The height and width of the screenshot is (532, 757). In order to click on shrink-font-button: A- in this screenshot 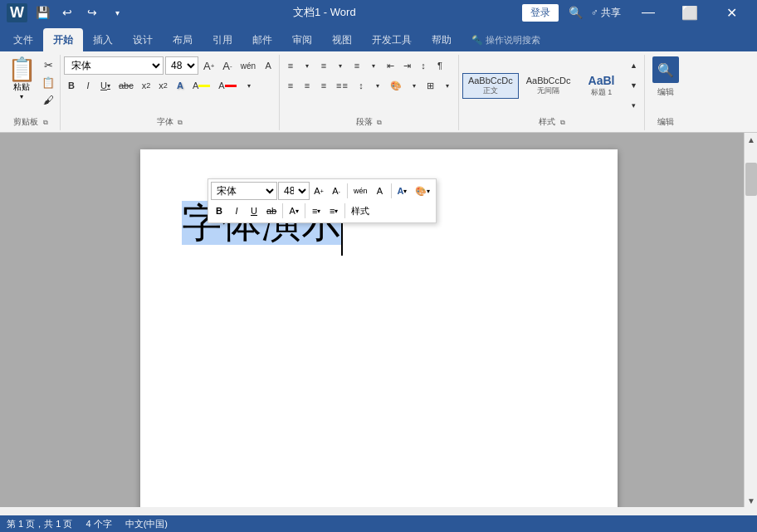, I will do `click(227, 66)`.